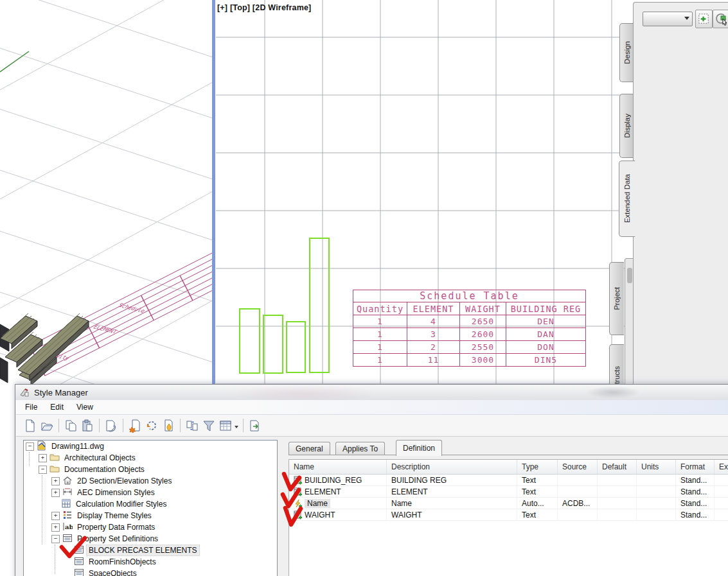 This screenshot has height=576, width=728. Describe the element at coordinates (310, 448) in the screenshot. I see `tab-general: General` at that location.